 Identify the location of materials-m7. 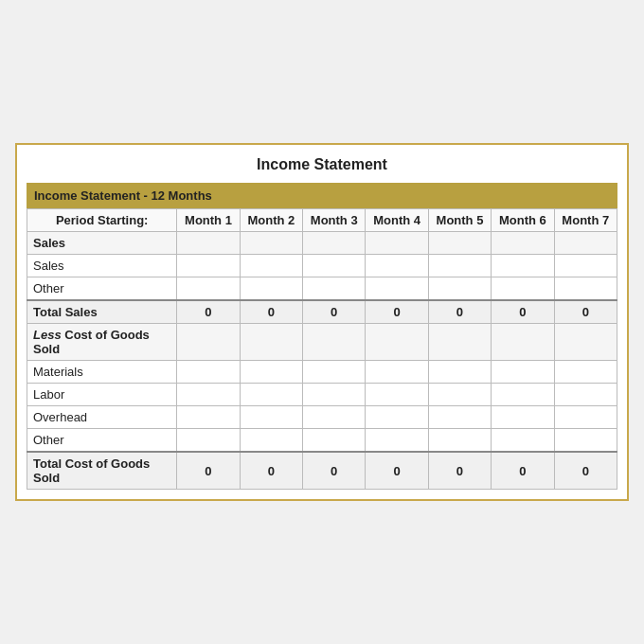
(585, 372).